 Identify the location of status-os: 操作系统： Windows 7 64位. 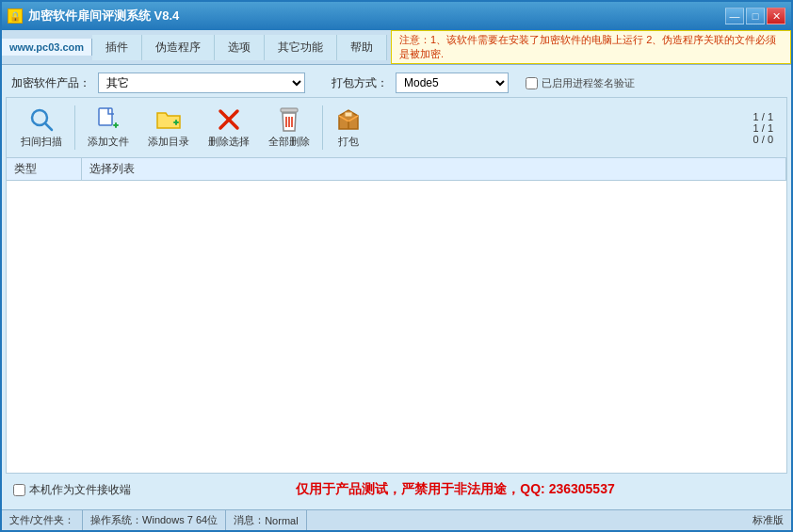
(154, 520).